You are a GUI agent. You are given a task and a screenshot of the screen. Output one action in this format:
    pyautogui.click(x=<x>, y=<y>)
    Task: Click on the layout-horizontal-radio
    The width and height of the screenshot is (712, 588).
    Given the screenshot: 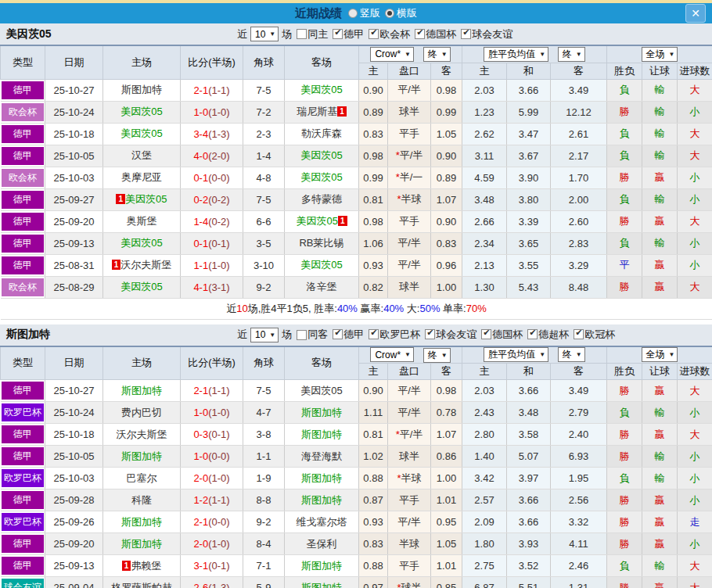 What is the action you would take?
    pyautogui.click(x=390, y=13)
    